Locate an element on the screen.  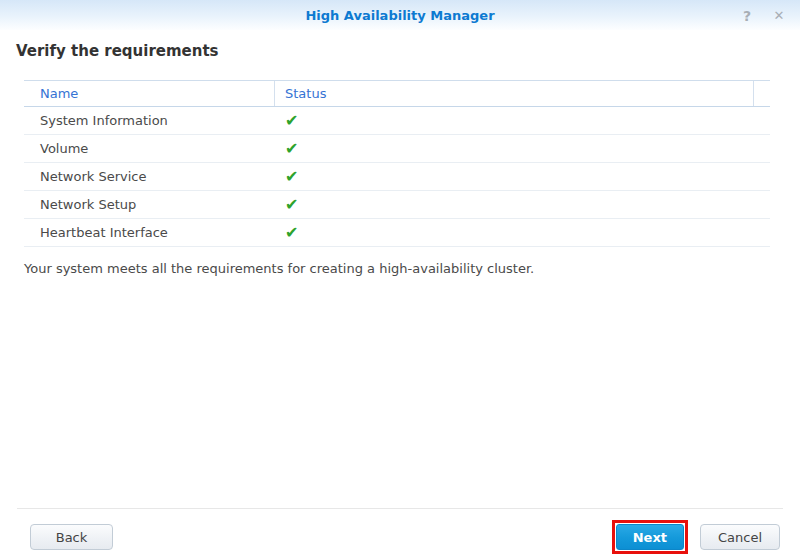
column-header-name: Name is located at coordinates (150, 94).